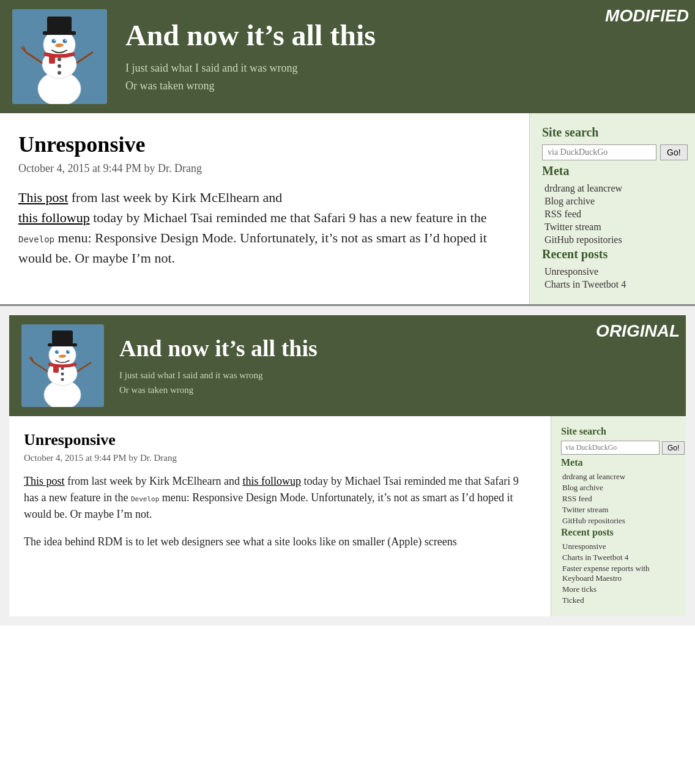 The width and height of the screenshot is (695, 784). What do you see at coordinates (612, 171) in the screenshot?
I see `meta-title-modified: Meta` at bounding box center [612, 171].